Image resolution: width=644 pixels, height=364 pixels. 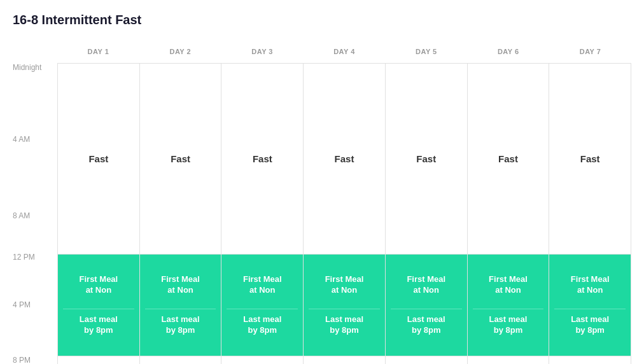 I want to click on eating-cell-day4: First Mealat Non Last mealby 8pm, so click(x=345, y=305).